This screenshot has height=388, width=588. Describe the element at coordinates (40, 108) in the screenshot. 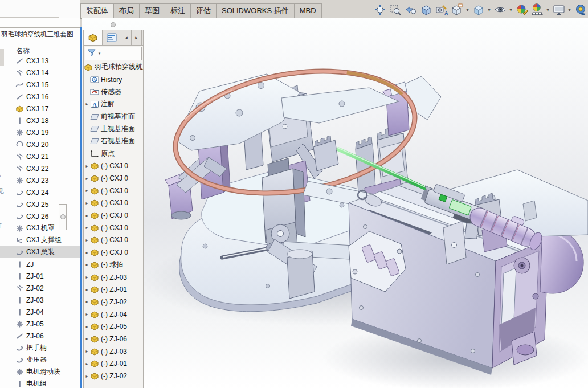

I see `explorer-item-CXJ 17: CXJ 17` at that location.